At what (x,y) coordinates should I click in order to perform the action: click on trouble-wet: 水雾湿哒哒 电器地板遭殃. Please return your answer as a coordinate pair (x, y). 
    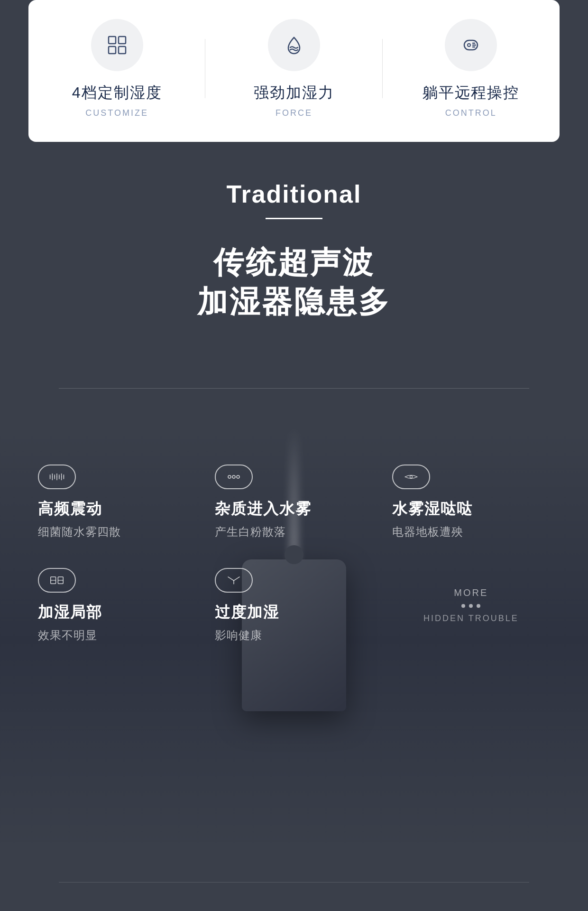
    Looking at the image, I should click on (471, 502).